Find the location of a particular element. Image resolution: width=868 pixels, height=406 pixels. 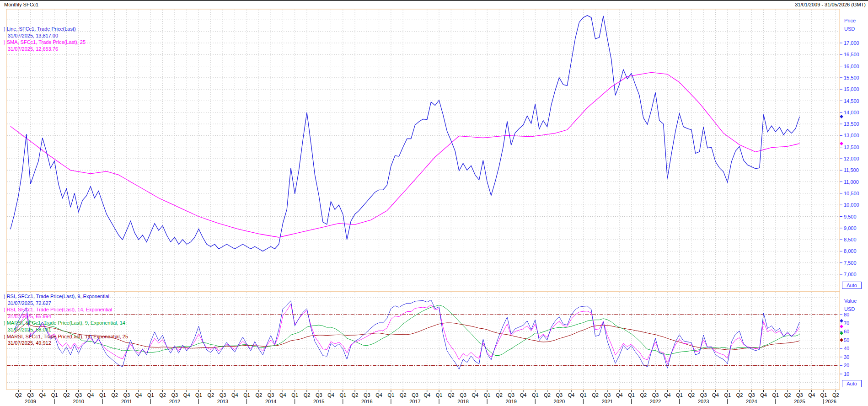

legend-marsi9-value: 31/07/2025, 58.061 is located at coordinates (66, 330).